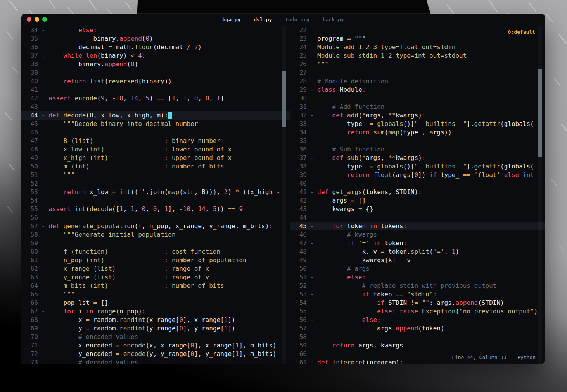 The image size is (567, 392). I want to click on code-line-66: 66 pop_lst = [], so click(156, 303).